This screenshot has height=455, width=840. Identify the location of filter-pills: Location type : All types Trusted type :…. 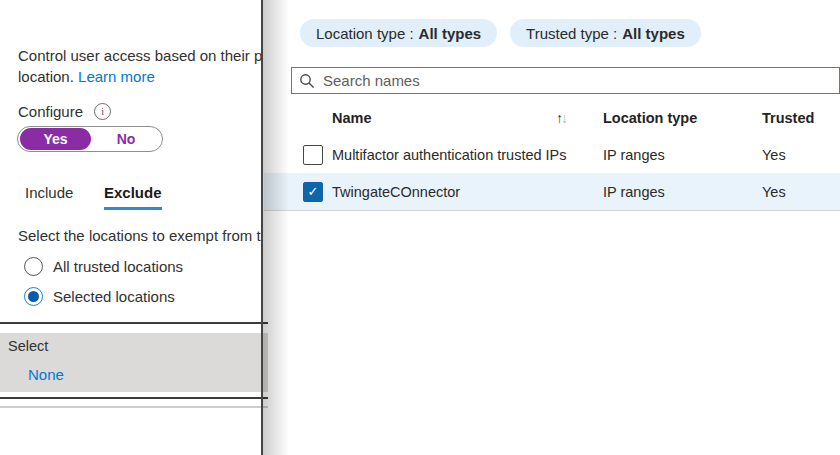
(500, 33).